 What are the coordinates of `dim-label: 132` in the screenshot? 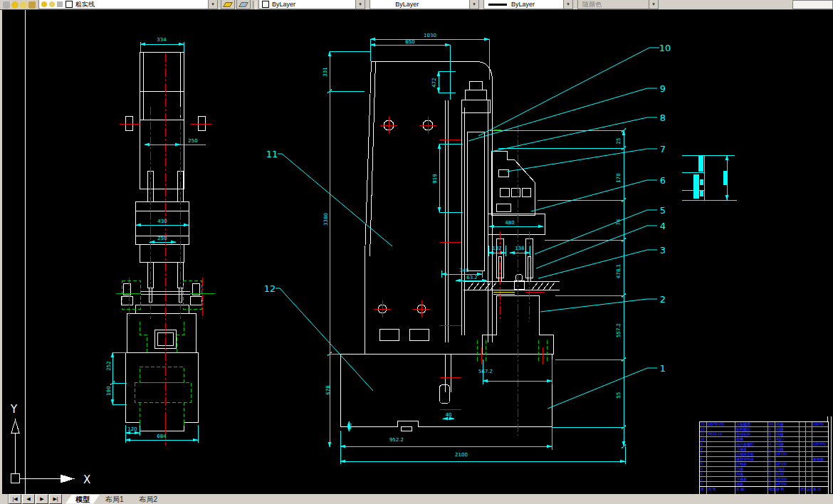 It's located at (497, 248).